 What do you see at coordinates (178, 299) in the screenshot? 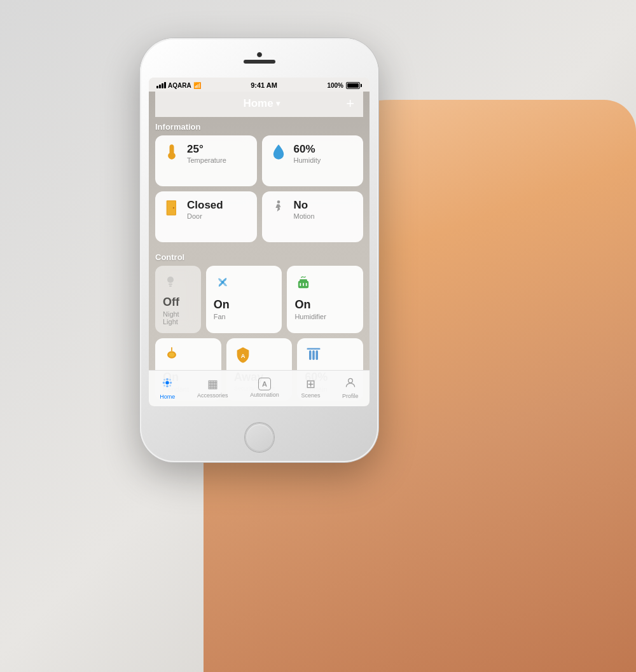
I see `night-light-card: Off Night Light` at bounding box center [178, 299].